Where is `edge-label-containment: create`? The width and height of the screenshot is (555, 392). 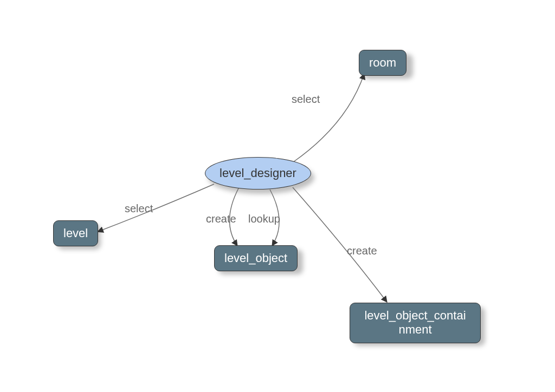
edge-label-containment: create is located at coordinates (362, 251).